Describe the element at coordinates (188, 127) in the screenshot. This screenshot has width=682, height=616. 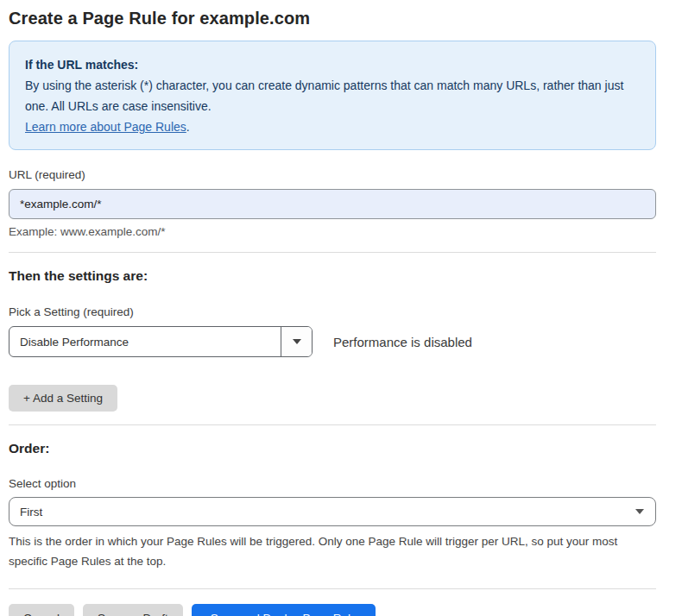
I see `link-period: .` at that location.